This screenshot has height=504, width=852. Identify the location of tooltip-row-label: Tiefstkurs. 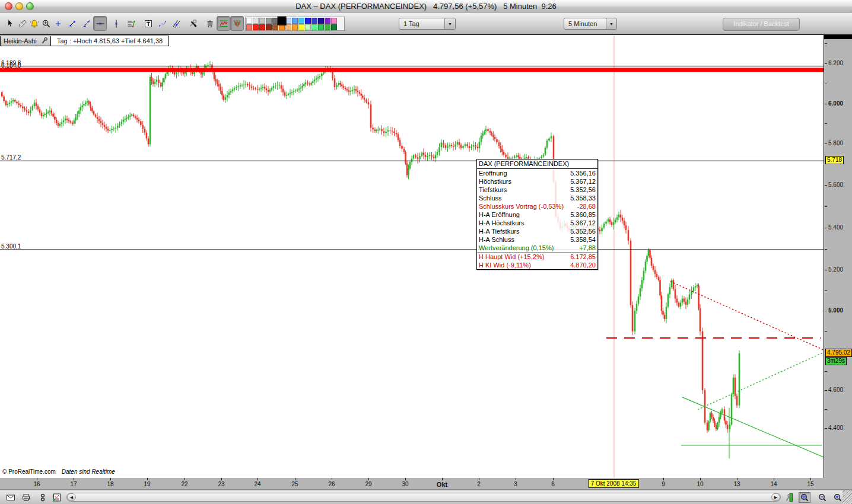
(492, 190).